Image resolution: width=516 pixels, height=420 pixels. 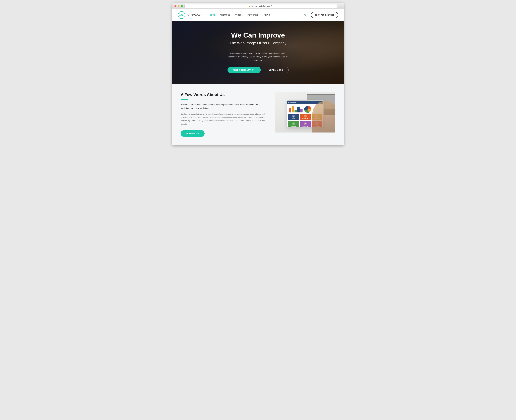 I want to click on about-section: A Few Words About Us We work in areas as…, so click(x=258, y=115).